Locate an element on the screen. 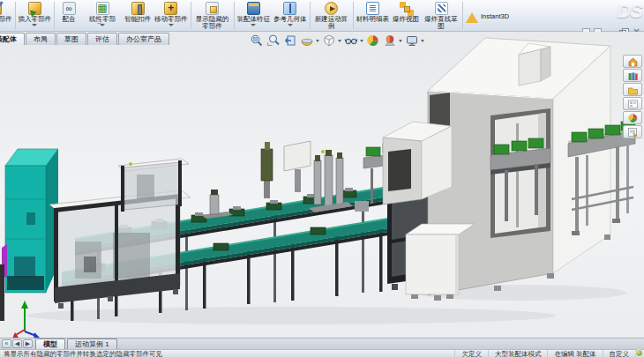 Image resolution: width=644 pixels, height=357 pixels. edit-component-icon is located at coordinates (1, 9).